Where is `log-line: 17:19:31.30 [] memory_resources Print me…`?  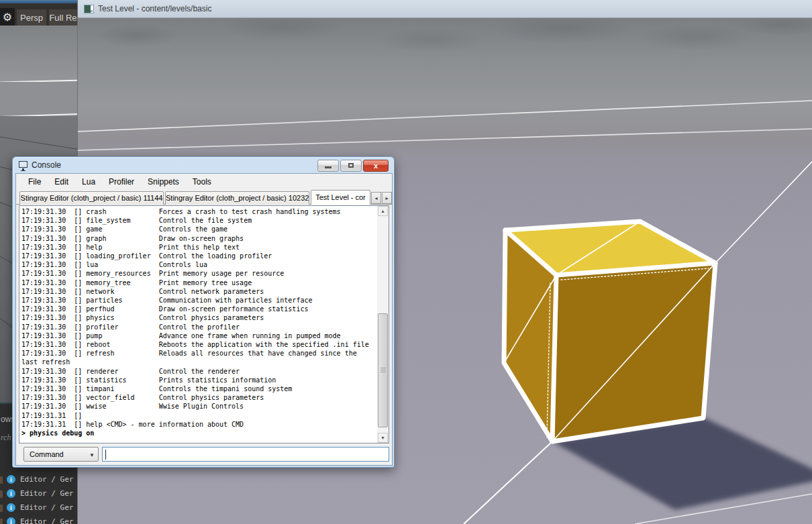 log-line: 17:19:31.30 [] memory_resources Print me… is located at coordinates (199, 274).